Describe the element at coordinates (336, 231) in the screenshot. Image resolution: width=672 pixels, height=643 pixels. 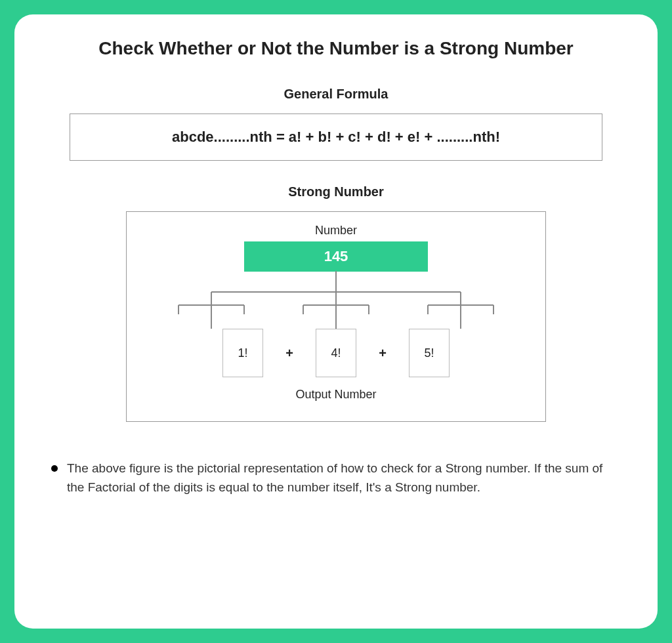
I see `number-label: Number` at that location.